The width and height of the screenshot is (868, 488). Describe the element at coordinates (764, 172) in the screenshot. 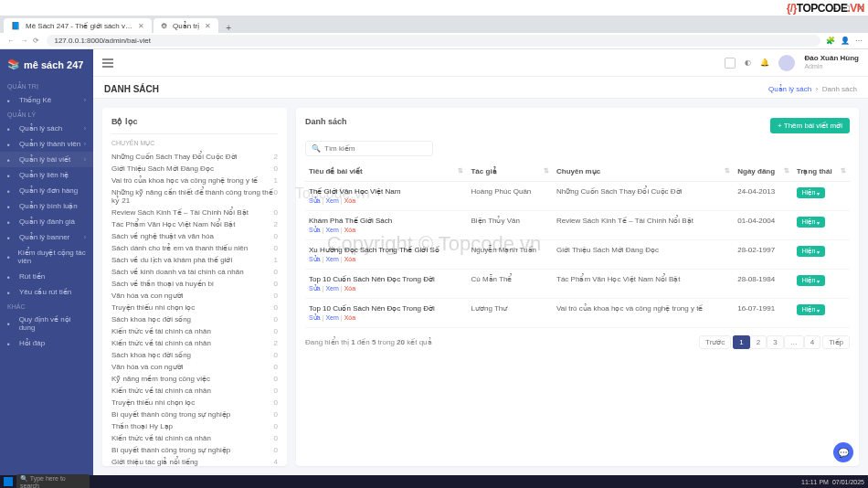

I see `column-header: Ngày đăng⇅` at that location.